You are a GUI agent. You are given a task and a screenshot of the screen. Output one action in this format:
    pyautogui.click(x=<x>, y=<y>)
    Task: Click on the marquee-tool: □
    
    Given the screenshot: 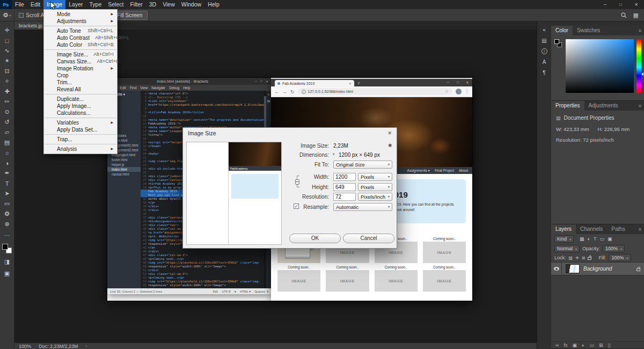 What is the action you would take?
    pyautogui.click(x=8, y=41)
    